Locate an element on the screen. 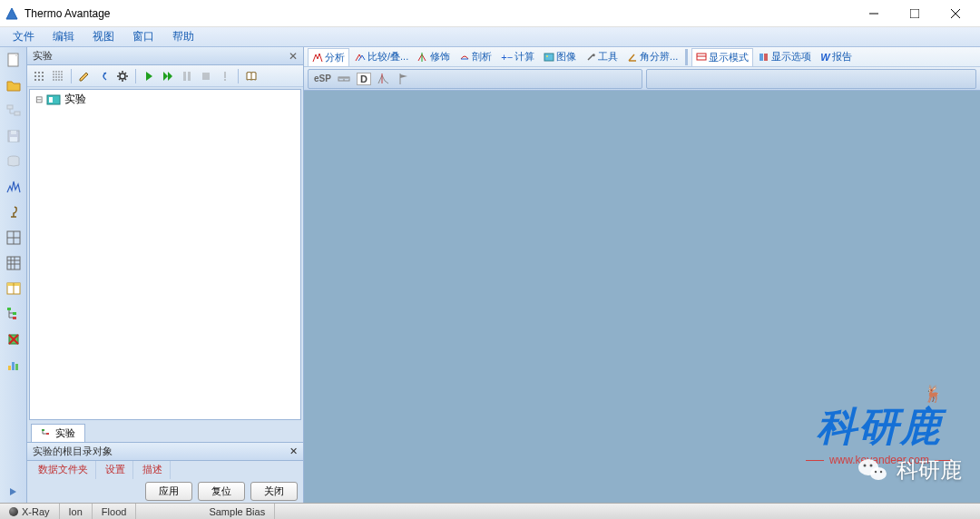 The height and width of the screenshot is (519, 980). d-label: D is located at coordinates (364, 79).